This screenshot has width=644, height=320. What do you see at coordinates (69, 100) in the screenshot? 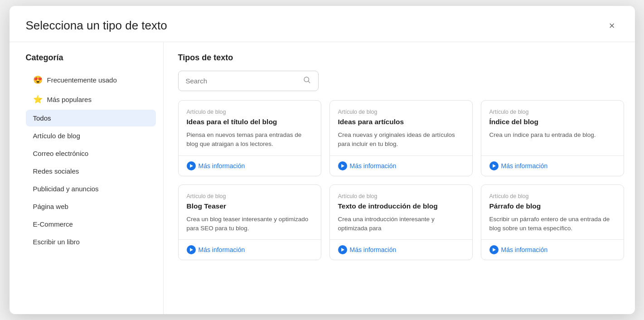
I see `sidebar-label-populares: Más populares` at bounding box center [69, 100].